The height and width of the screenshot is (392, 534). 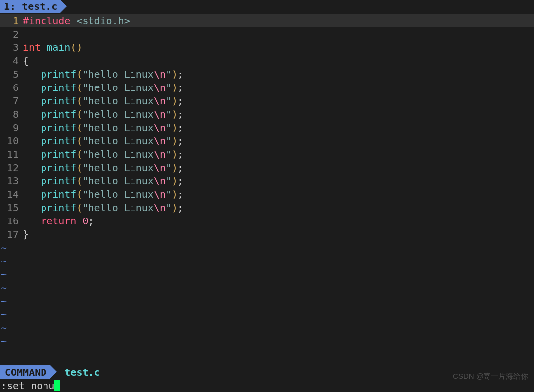 I want to click on watermark: CSDN @寄一片海给你, so click(x=490, y=377).